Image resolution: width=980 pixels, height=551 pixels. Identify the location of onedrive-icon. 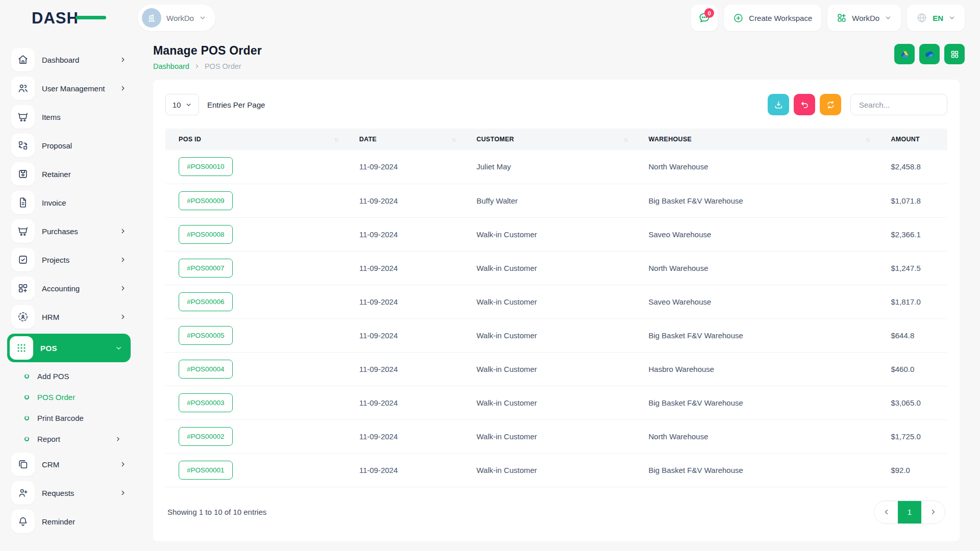
(930, 54).